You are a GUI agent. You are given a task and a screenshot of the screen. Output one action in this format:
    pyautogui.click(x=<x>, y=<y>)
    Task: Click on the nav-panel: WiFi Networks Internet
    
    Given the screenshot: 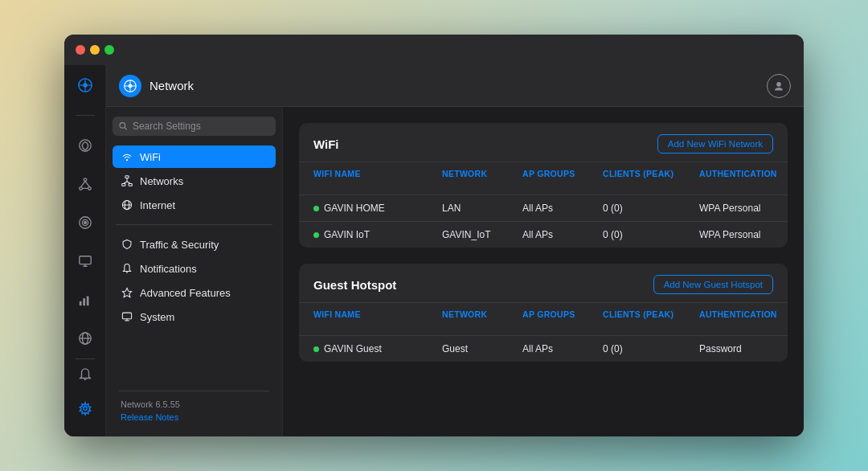 What is the action you would take?
    pyautogui.click(x=194, y=272)
    